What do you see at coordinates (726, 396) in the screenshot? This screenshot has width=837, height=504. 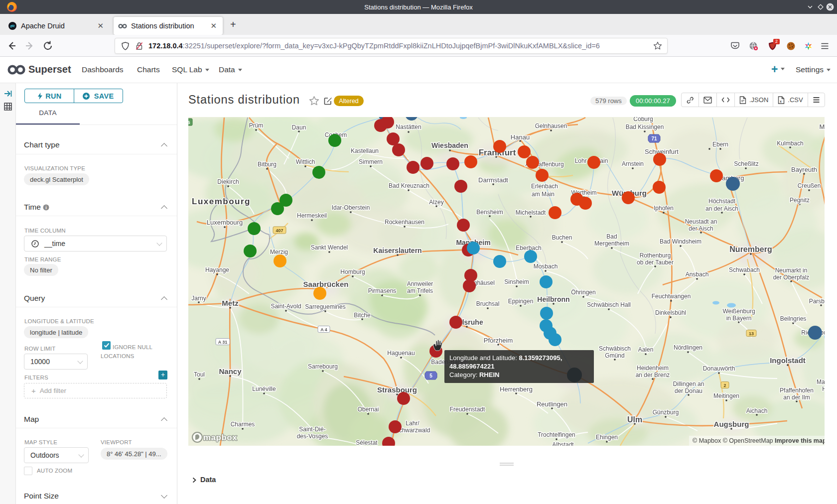 I see `svg-text: Meitingen` at bounding box center [726, 396].